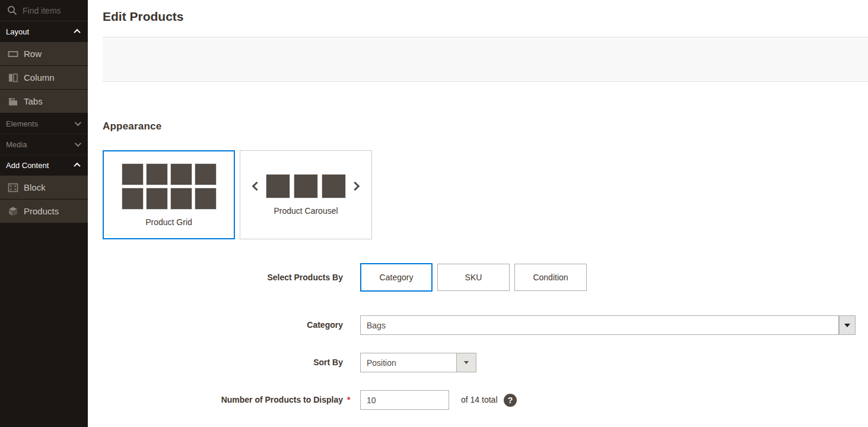 The height and width of the screenshot is (427, 868). I want to click on appearance-options: Product Grid Product Carousel, so click(237, 195).